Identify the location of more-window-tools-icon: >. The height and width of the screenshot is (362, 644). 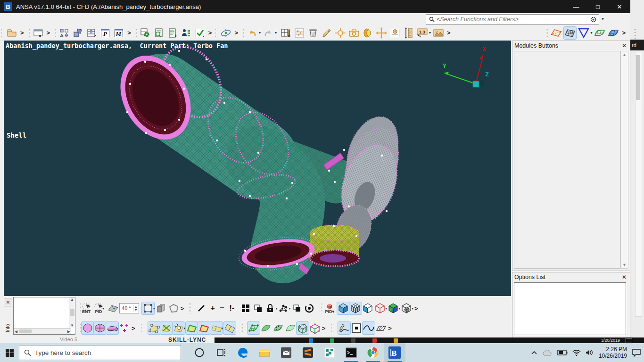
(49, 33).